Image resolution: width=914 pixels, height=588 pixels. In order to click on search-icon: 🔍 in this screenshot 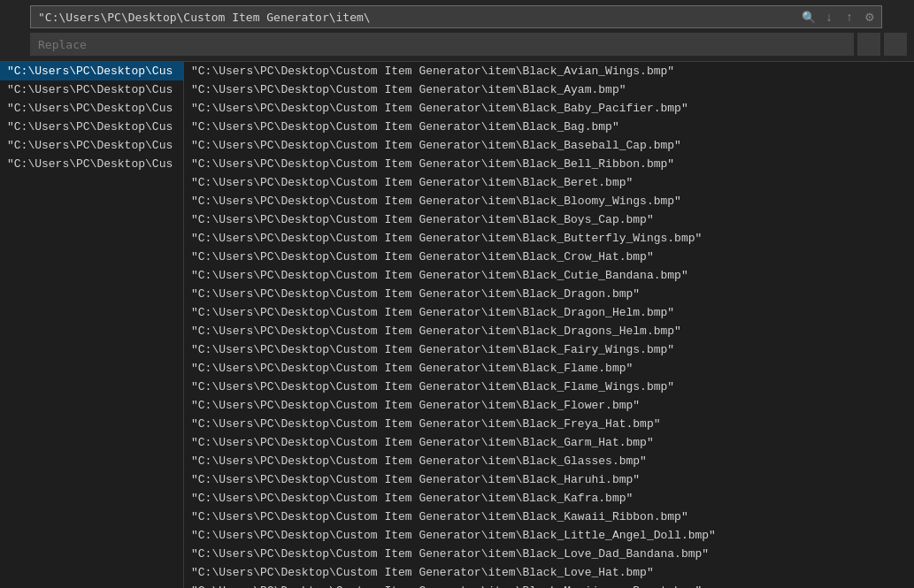, I will do `click(809, 18)`.